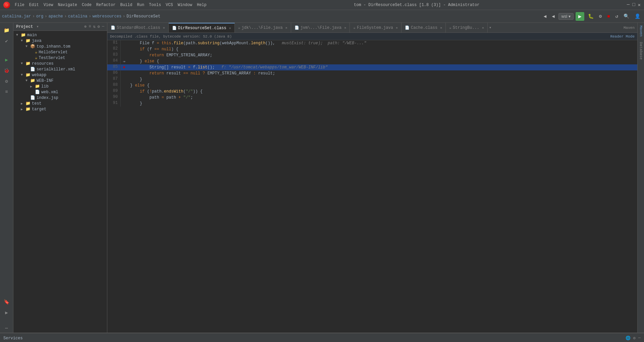 This screenshot has width=644, height=342. What do you see at coordinates (372, 73) in the screenshot?
I see `code-line-86: 86 return result == null ? EMPTY_STRING_…` at bounding box center [372, 73].